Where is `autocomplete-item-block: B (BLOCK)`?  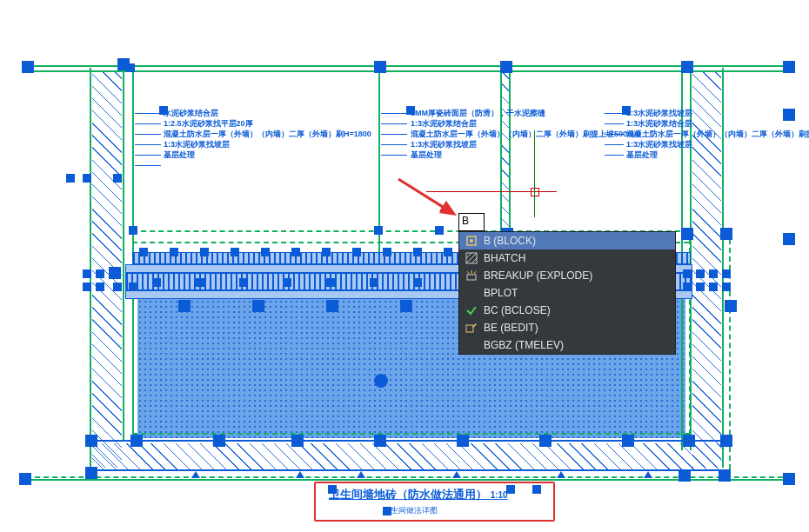
autocomplete-item-block: B (BLOCK) is located at coordinates (567, 241).